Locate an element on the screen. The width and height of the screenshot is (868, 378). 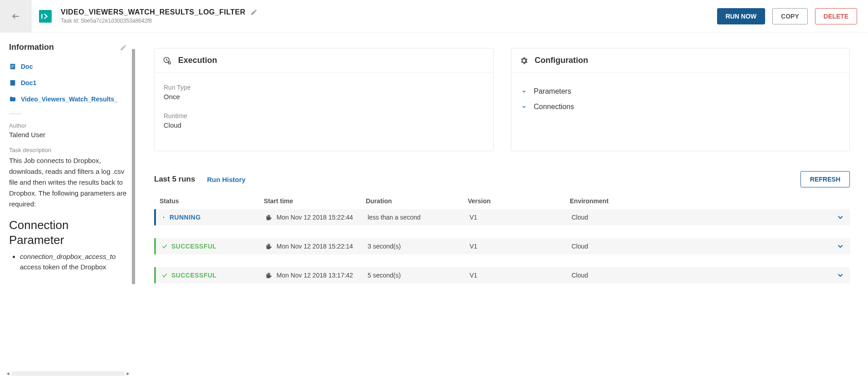
sidebar-item-label: Doc is located at coordinates (27, 67).